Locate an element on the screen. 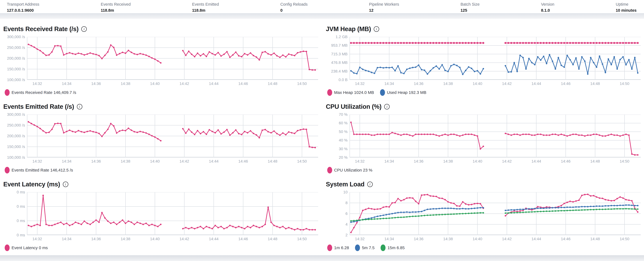 Image resolution: width=644 pixels, height=261 pixels. y-tick-label: 1.2 GB is located at coordinates (342, 37).